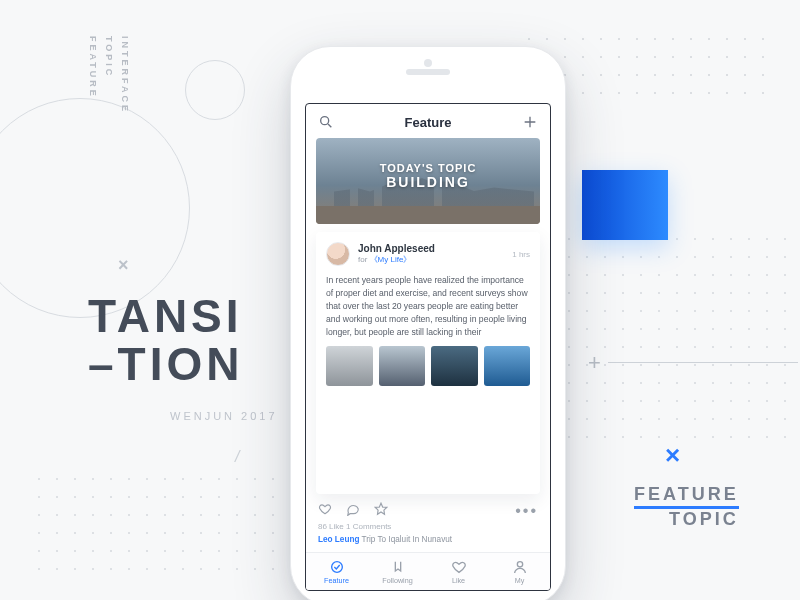 The height and width of the screenshot is (600, 800). I want to click on tab-label: Following, so click(397, 580).